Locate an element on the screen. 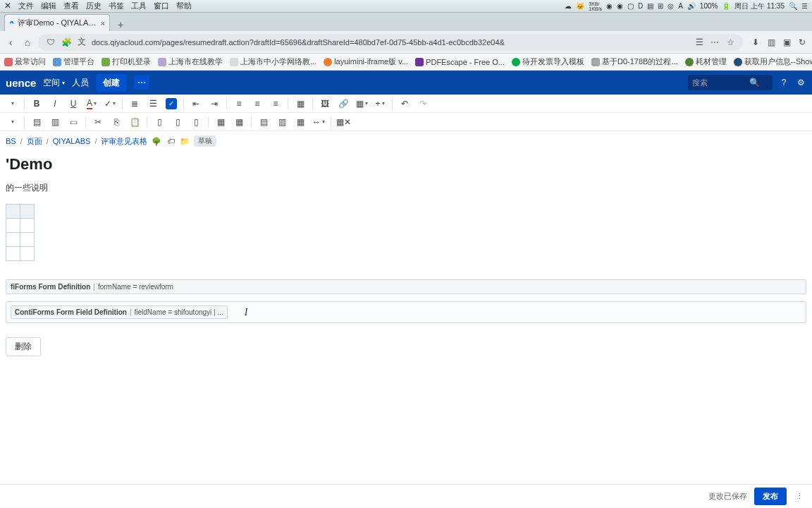  status-menu-icon: ☰ is located at coordinates (805, 6).